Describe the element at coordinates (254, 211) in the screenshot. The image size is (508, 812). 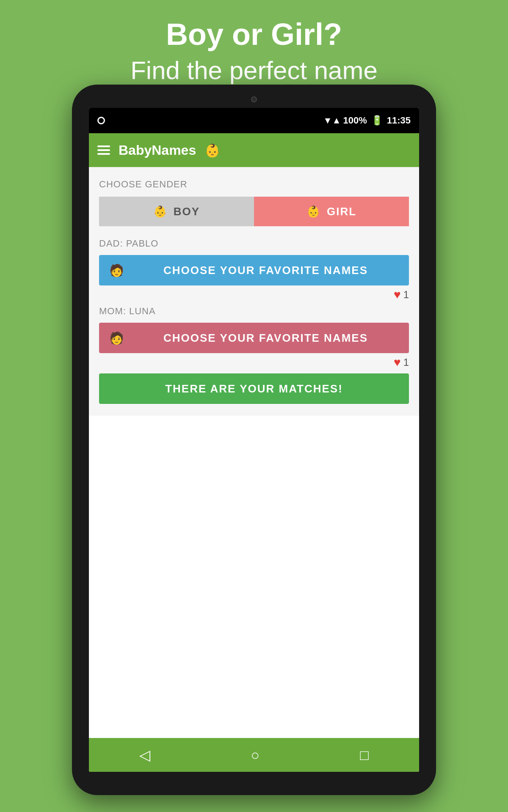
I see `gender-row: 👶 BOY 👶 GIRL` at that location.